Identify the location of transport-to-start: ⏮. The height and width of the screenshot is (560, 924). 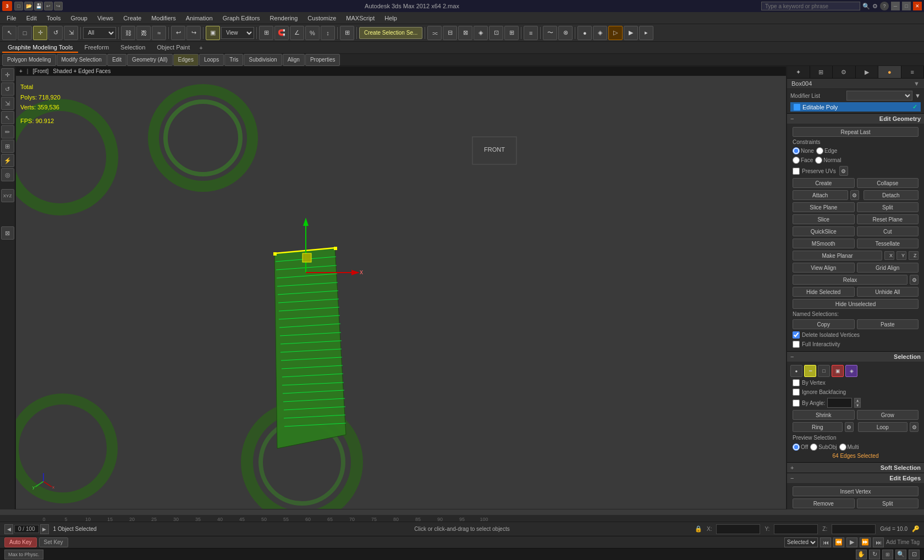
(826, 542).